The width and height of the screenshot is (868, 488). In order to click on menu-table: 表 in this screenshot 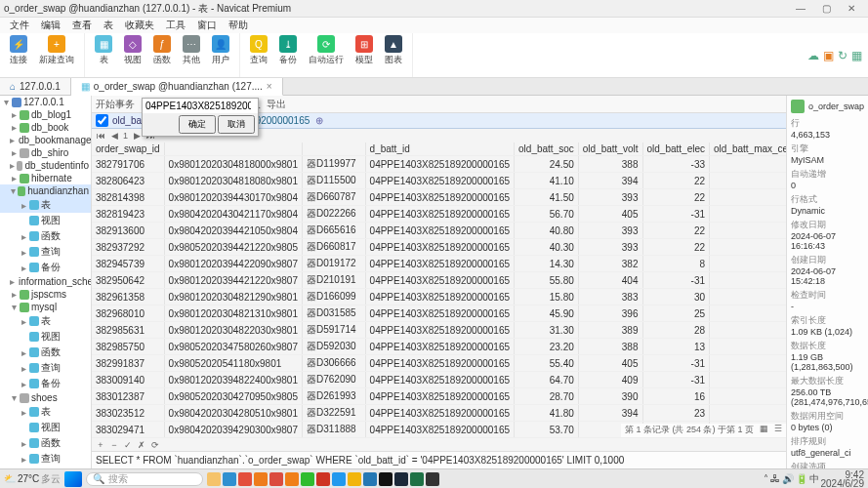, I will do `click(108, 25)`.